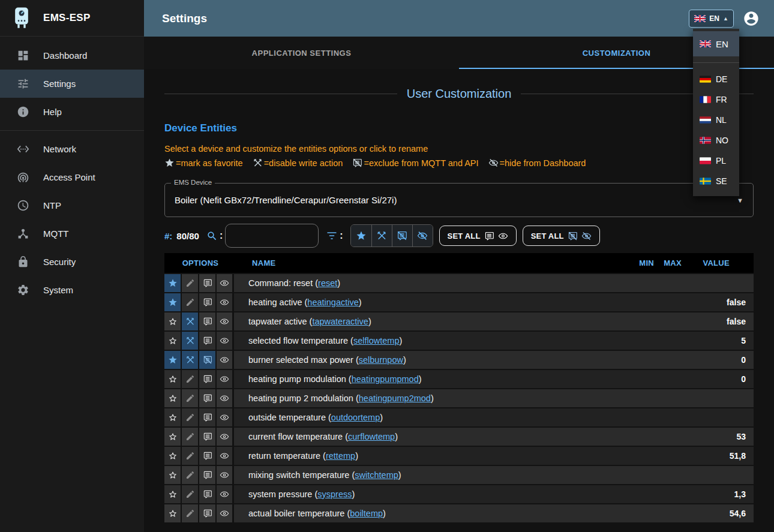 Image resolution: width=774 pixels, height=532 pixels. What do you see at coordinates (328, 283) in the screenshot?
I see `entity-id-link: reset` at bounding box center [328, 283].